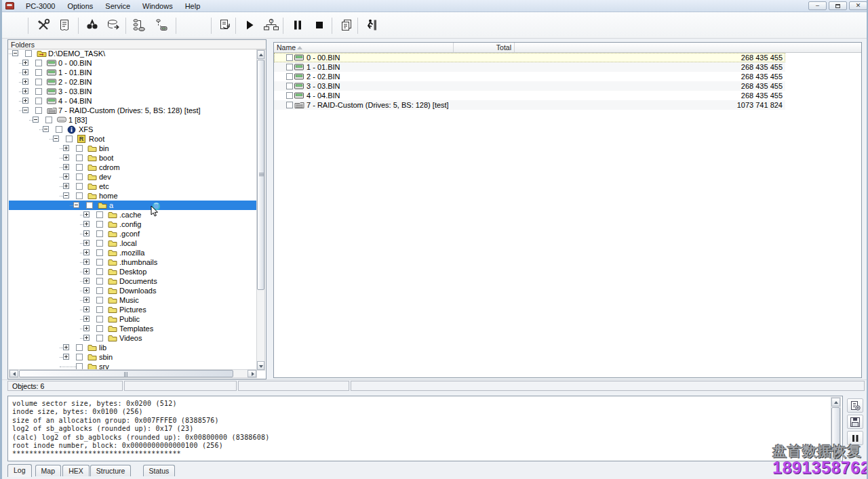 The height and width of the screenshot is (479, 868). I want to click on file-list-row: 1 - 01.BIN268 435 455, so click(530, 67).